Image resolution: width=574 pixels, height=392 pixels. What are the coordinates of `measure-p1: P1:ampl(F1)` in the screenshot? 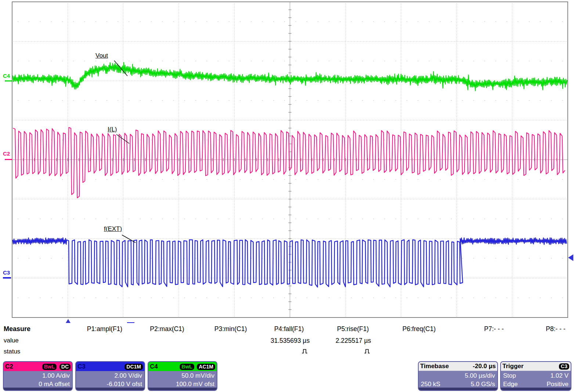 It's located at (105, 329).